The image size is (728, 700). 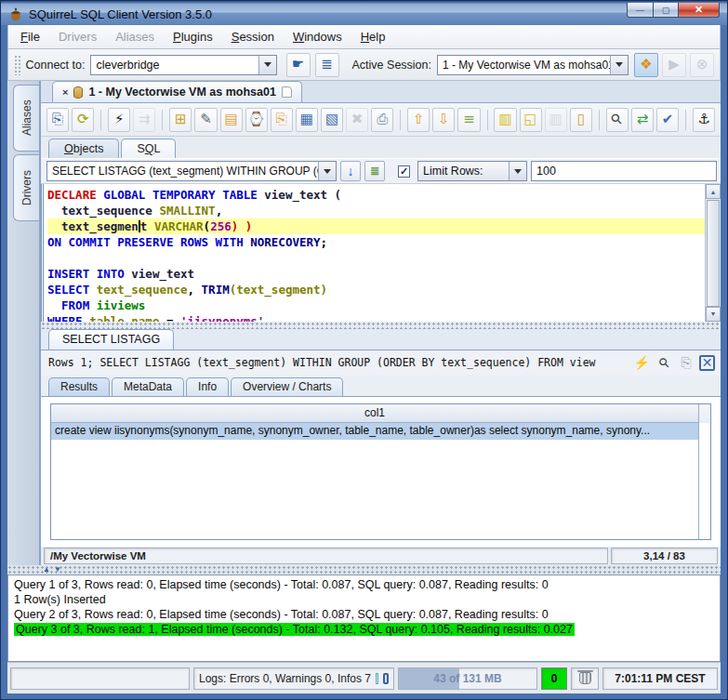 What do you see at coordinates (332, 120) in the screenshot?
I see `save-as-button: ▧` at bounding box center [332, 120].